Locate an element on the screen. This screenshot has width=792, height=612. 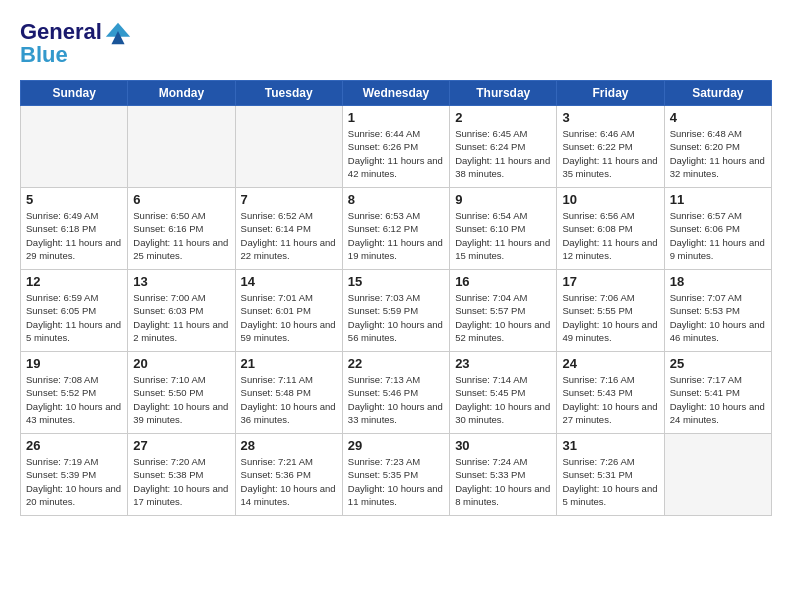
day-cell: 7Sunrise: 6:52 AM Sunset: 6:14 PM Daylig… is located at coordinates (288, 229).